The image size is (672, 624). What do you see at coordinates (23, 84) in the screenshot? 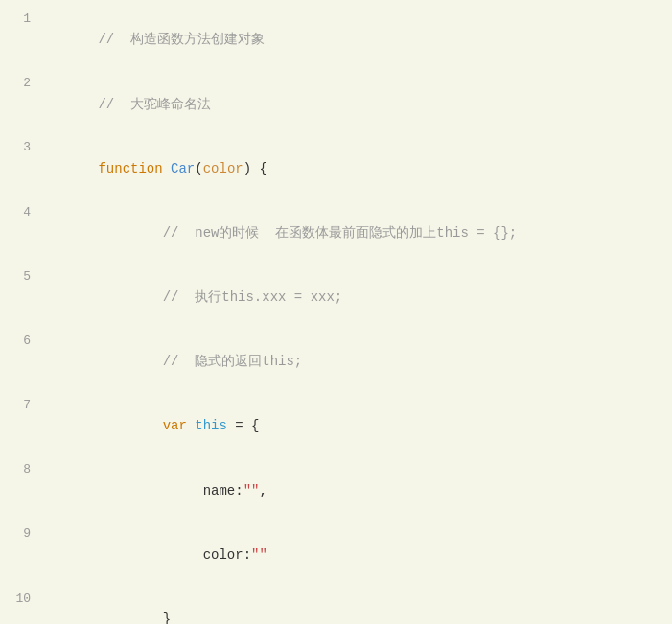
I see `line-number-2: 2` at bounding box center [23, 84].